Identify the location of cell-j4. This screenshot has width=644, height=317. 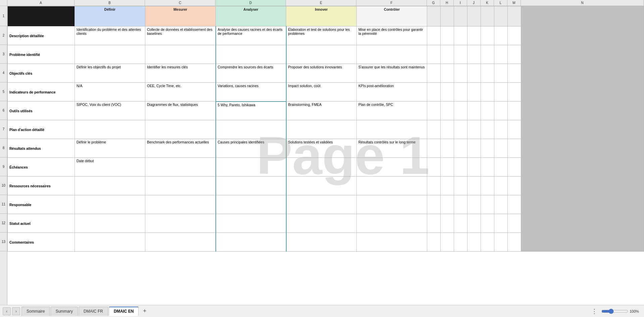
(474, 73).